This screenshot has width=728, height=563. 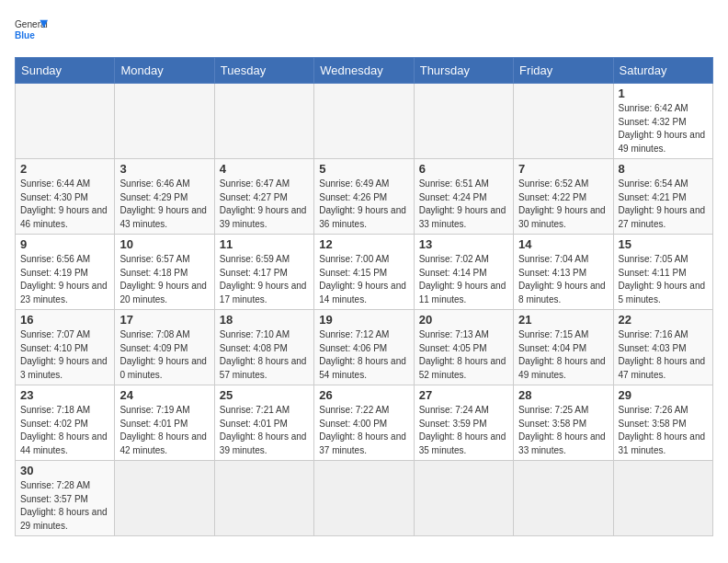 I want to click on day-info: Sunrise: 7:04 AM Sunset: 4:13 PM Dayligh…, so click(x=563, y=280).